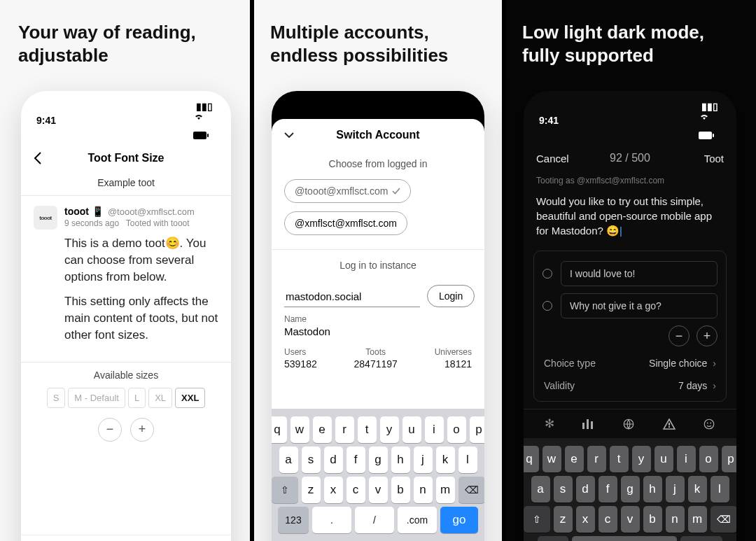 This screenshot has height=541, width=756. Describe the element at coordinates (110, 430) in the screenshot. I see `decrease-size-button: −` at that location.